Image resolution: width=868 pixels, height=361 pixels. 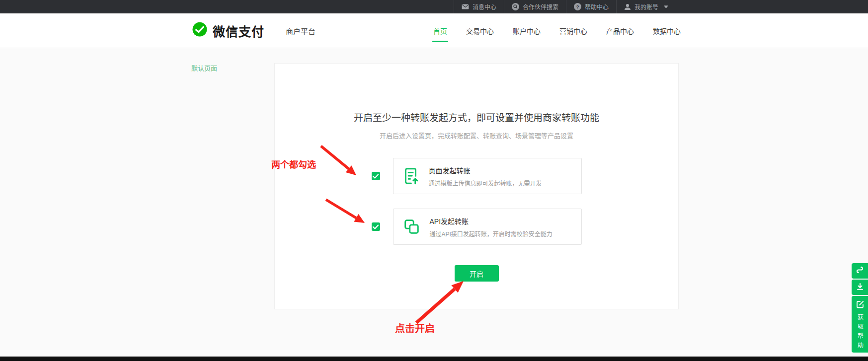 What do you see at coordinates (411, 226) in the screenshot?
I see `api-transfer-icon` at bounding box center [411, 226].